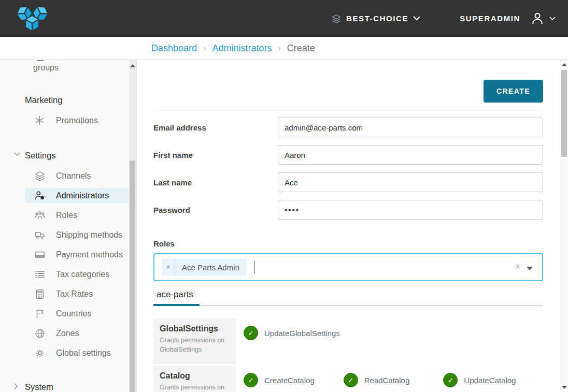 The width and height of the screenshot is (568, 392). What do you see at coordinates (77, 353) in the screenshot?
I see `sidebar-item-global-settings: Global settings` at bounding box center [77, 353].